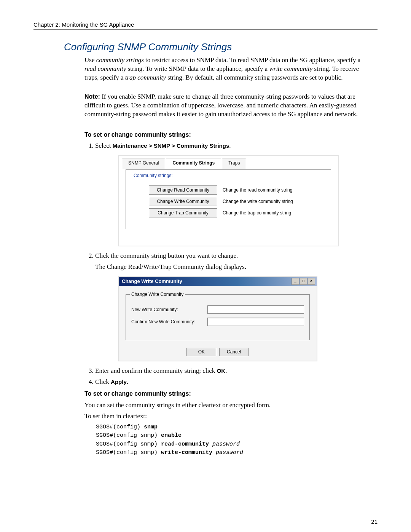 This screenshot has width=411, height=532. I want to click on screenshot-change-write-dialog: Change Write Community _ □ × Change Writ…, so click(218, 319).